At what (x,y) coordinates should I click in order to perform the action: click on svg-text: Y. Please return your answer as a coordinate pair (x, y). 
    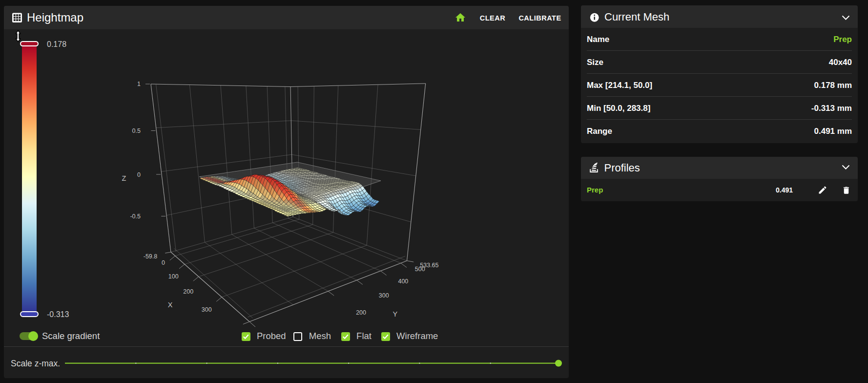
    Looking at the image, I should click on (395, 314).